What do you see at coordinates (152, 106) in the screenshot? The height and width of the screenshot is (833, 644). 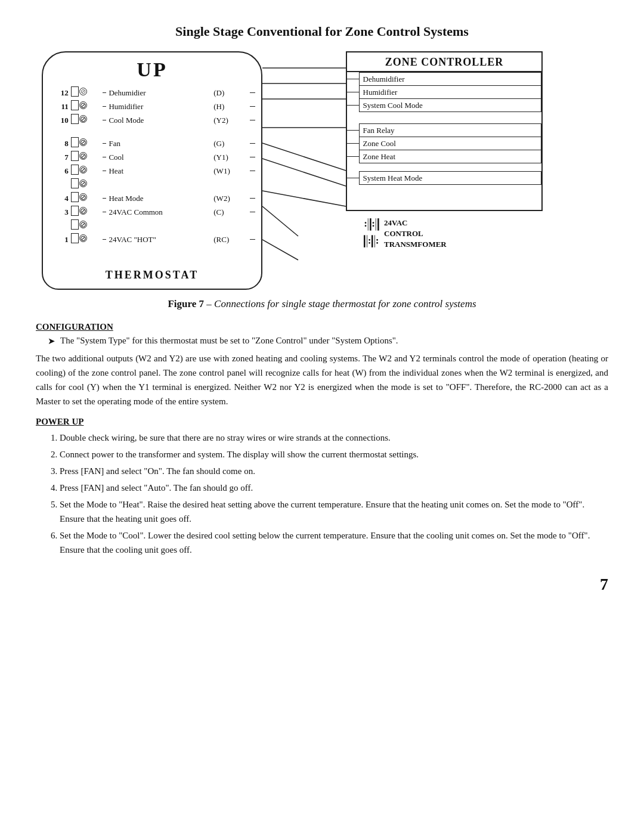 I see `table-row: 11 ⊘ Humidifier (H)` at bounding box center [152, 106].